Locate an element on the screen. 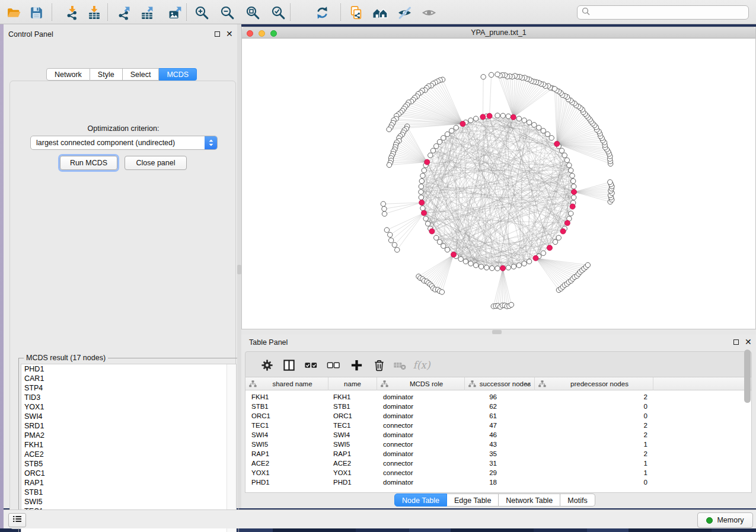 This screenshot has height=532, width=756. zoom-out-button is located at coordinates (227, 12).